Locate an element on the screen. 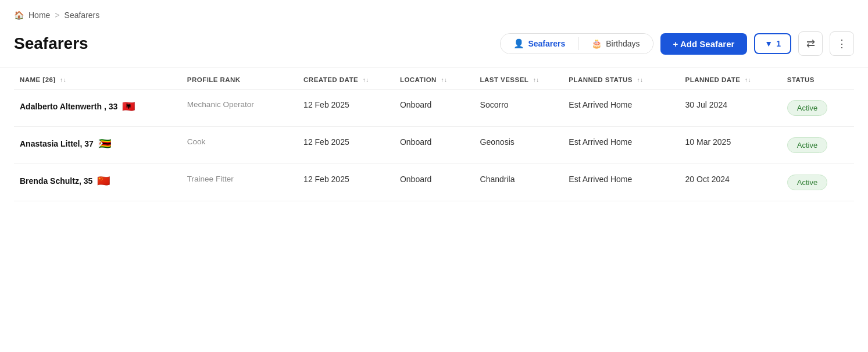 This screenshot has width=868, height=352. tab-seafarers: 👤 Seafarers is located at coordinates (540, 44).